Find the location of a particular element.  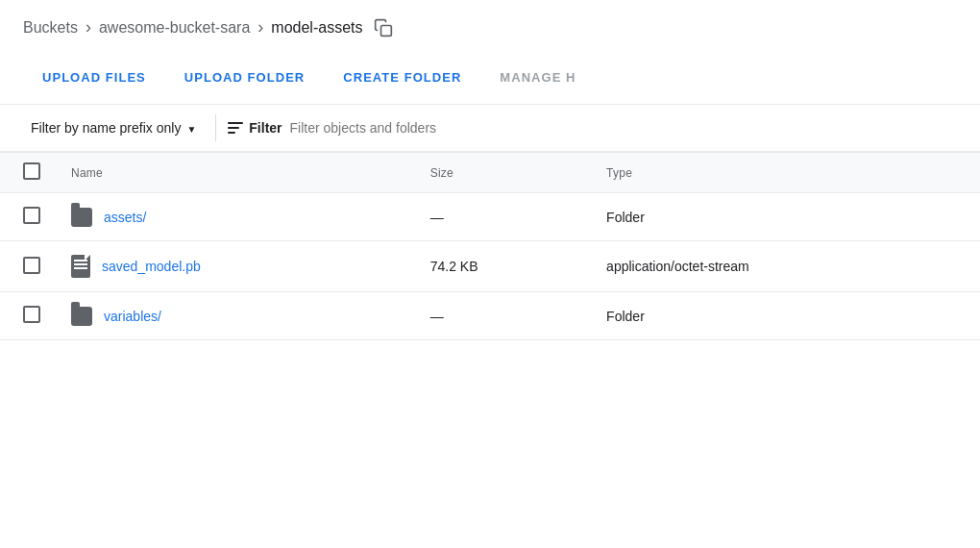

table-row: assets/—Folder is located at coordinates (490, 217).